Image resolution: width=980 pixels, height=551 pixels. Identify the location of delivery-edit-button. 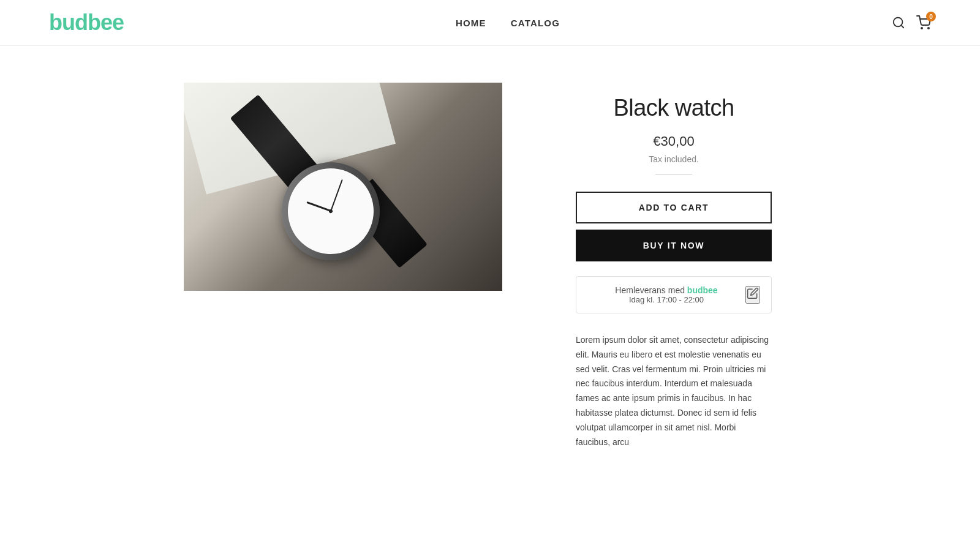
(753, 295).